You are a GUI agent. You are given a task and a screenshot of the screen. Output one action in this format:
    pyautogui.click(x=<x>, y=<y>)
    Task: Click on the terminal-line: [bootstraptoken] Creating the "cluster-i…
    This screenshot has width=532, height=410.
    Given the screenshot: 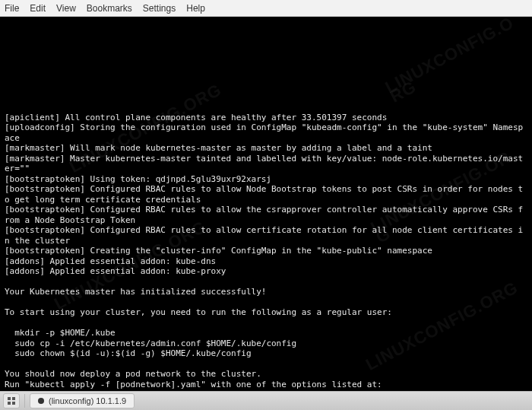 What is the action you would take?
    pyautogui.click(x=219, y=251)
    